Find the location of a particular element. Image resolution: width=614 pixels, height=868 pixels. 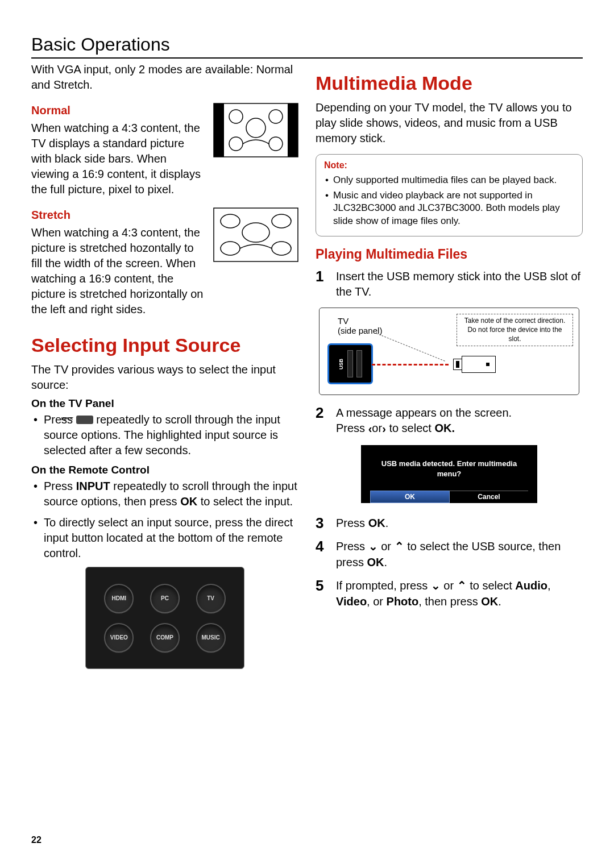

stretch-text: When watching a 4:3 content, the picture… is located at coordinates (118, 271).